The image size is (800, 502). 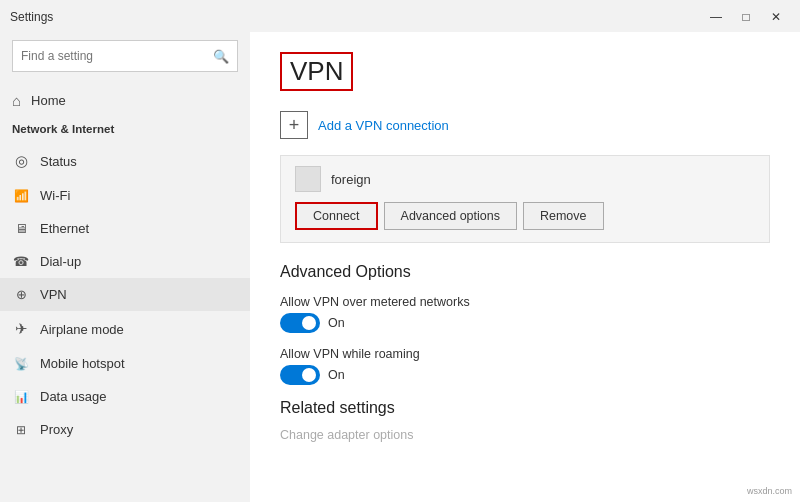 What do you see at coordinates (48, 100) in the screenshot?
I see `home-label: Home` at bounding box center [48, 100].